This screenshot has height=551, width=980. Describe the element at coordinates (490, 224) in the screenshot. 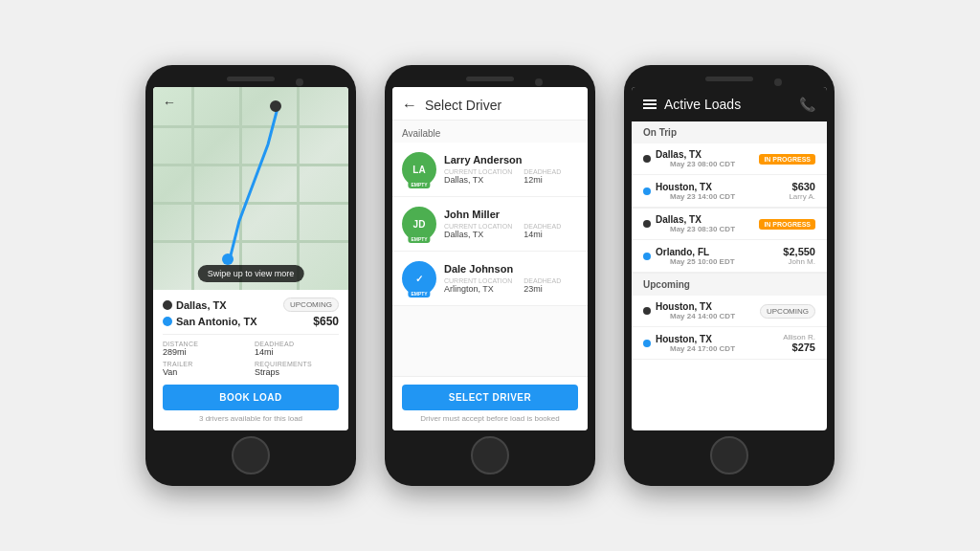

I see `driver-item: JD EMPTY John Miller CURRENT LOCATION Da…` at that location.